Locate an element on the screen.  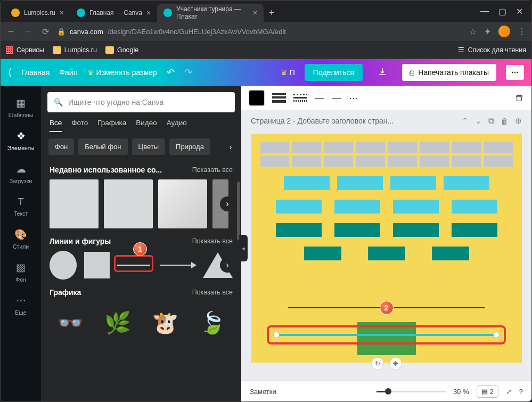
chip-nature: Природа is located at coordinates (190, 147).